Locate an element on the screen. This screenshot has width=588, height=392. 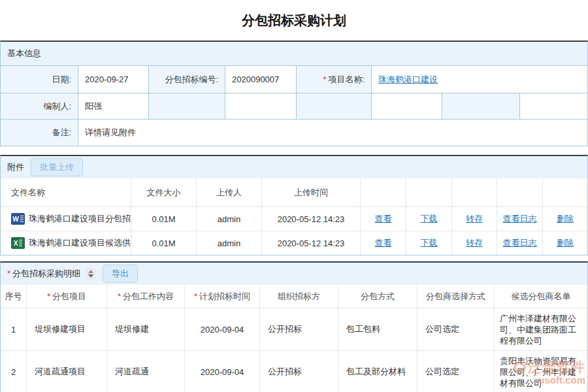
detail-table-header: 序号 *分包项目 *分包工作内容 *计划招标时间 组织招标方 分包方式 分包商选… is located at coordinates (294, 297).